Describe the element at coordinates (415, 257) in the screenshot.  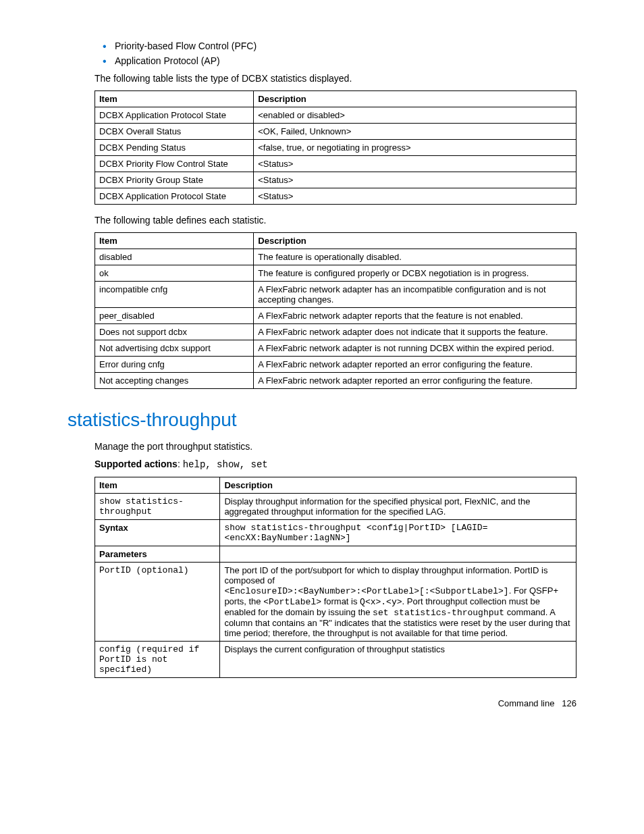
I see `table-cell: The feature is operationally disabled.` at that location.